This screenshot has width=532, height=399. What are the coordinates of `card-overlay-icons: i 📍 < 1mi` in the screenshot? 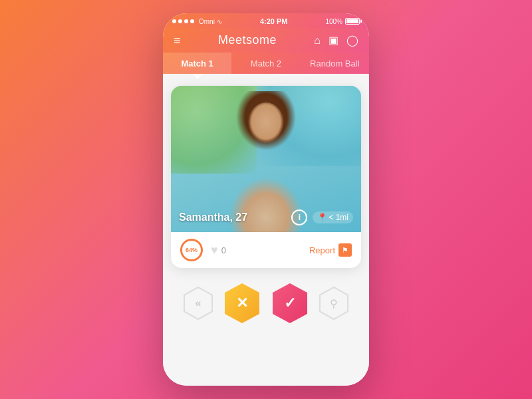 It's located at (322, 217).